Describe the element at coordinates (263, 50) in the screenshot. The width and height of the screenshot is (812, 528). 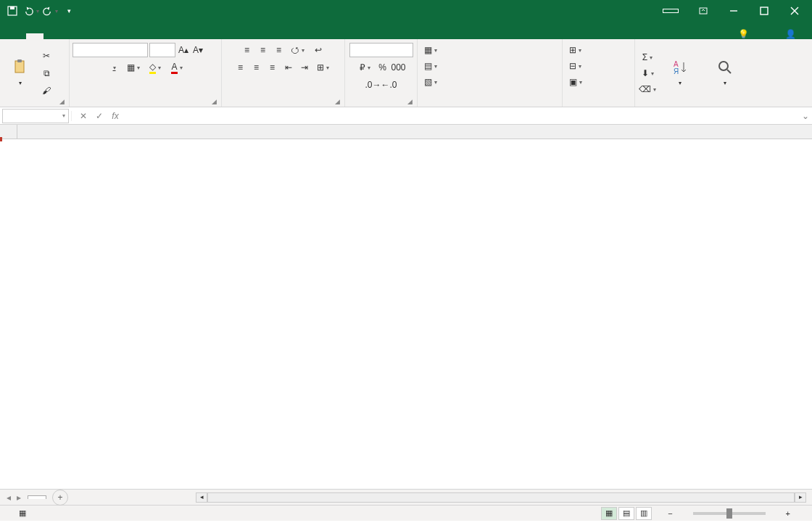
I see `align-middle-icon: ≡` at that location.